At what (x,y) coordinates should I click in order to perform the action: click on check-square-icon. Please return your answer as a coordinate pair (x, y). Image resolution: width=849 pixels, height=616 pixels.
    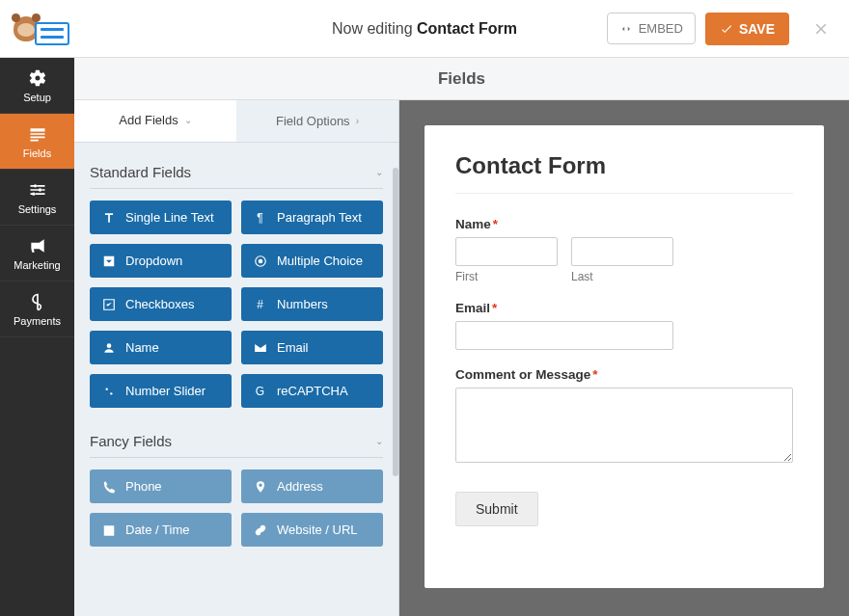
    Looking at the image, I should click on (108, 305).